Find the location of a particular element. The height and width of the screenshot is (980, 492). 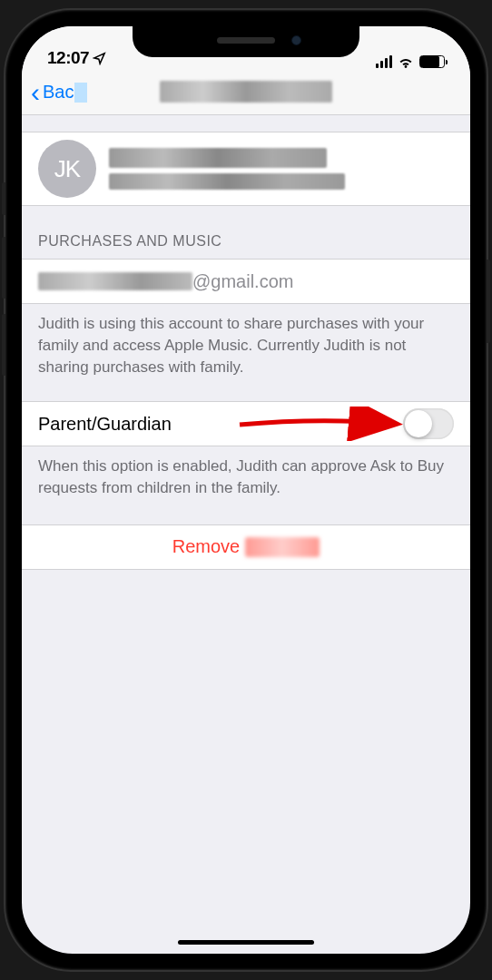

location-icon is located at coordinates (100, 58).